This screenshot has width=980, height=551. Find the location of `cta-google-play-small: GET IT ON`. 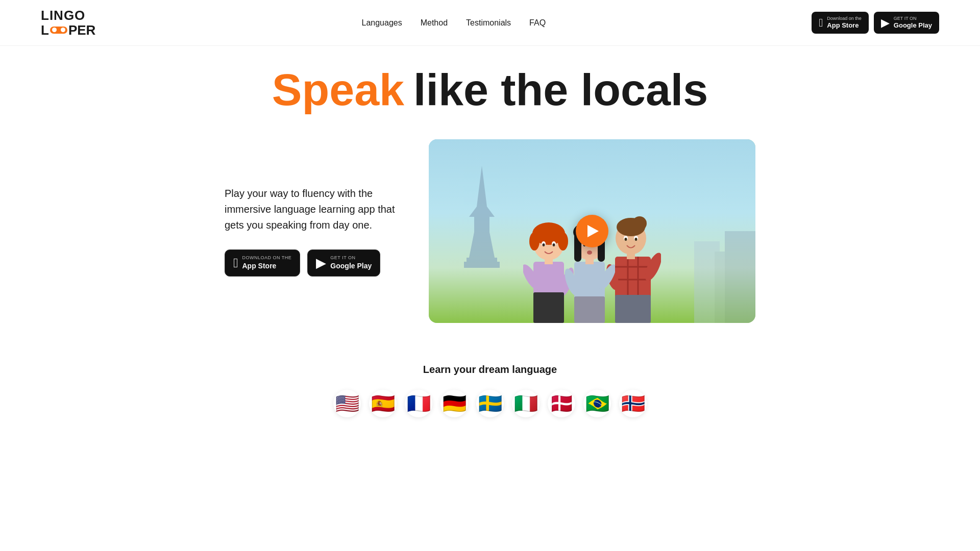

cta-google-play-small: GET IT ON is located at coordinates (351, 258).